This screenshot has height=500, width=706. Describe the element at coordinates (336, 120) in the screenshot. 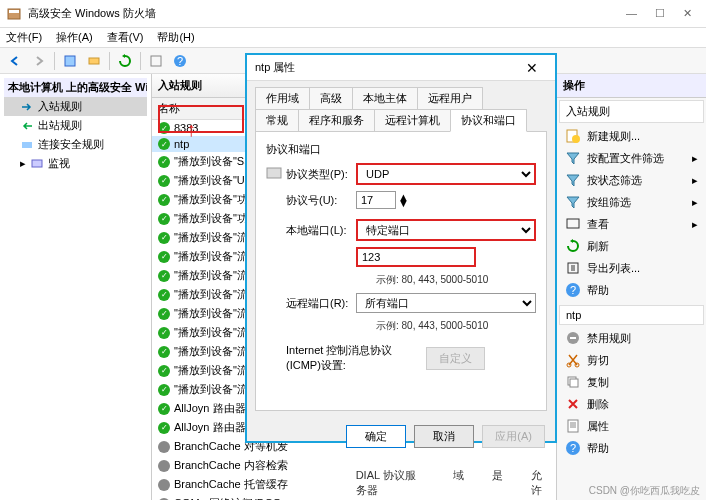

I see `tab-programs: 程序和服务` at that location.